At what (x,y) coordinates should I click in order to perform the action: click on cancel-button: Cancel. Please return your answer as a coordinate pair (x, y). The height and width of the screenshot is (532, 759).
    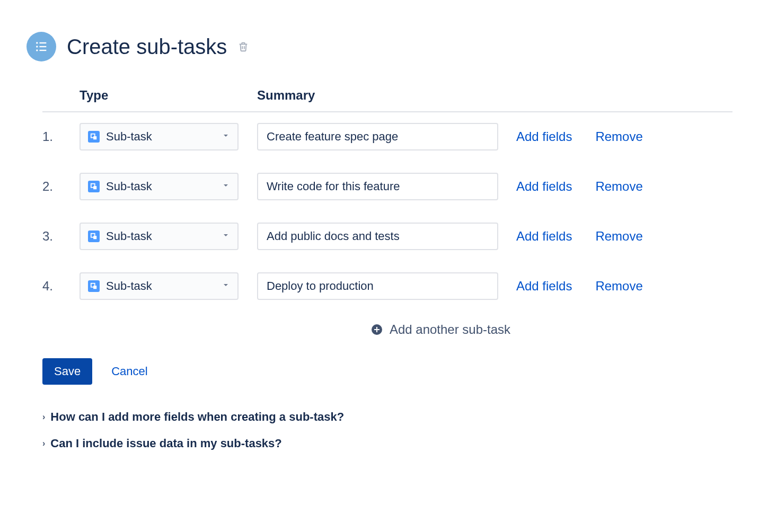
    Looking at the image, I should click on (129, 371).